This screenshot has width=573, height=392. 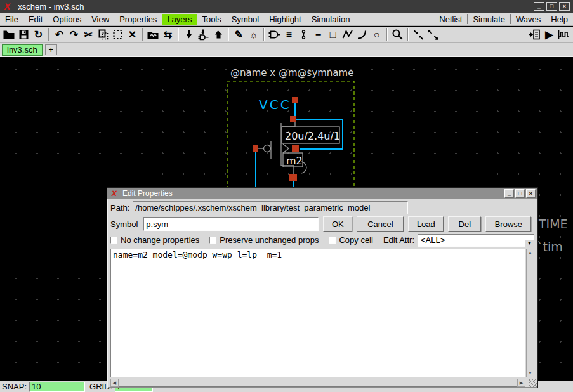 What do you see at coordinates (74, 34) in the screenshot?
I see `redo-icon: ↷` at bounding box center [74, 34].